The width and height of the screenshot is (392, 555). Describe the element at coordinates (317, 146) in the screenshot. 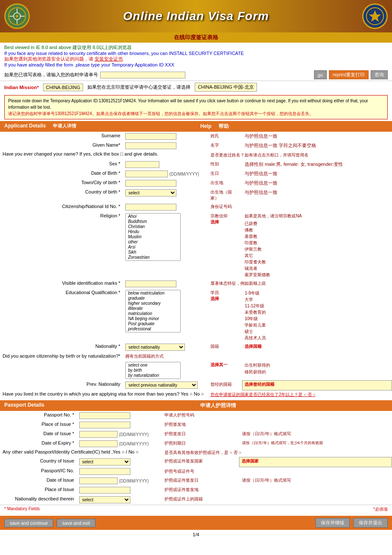

I see `given-name-help-text: 与护照信息一致 字符之间不要空格` at that location.